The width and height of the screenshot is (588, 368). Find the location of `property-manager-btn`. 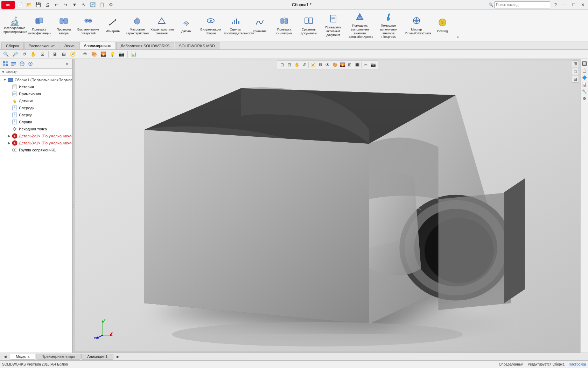

property-manager-btn is located at coordinates (14, 64).